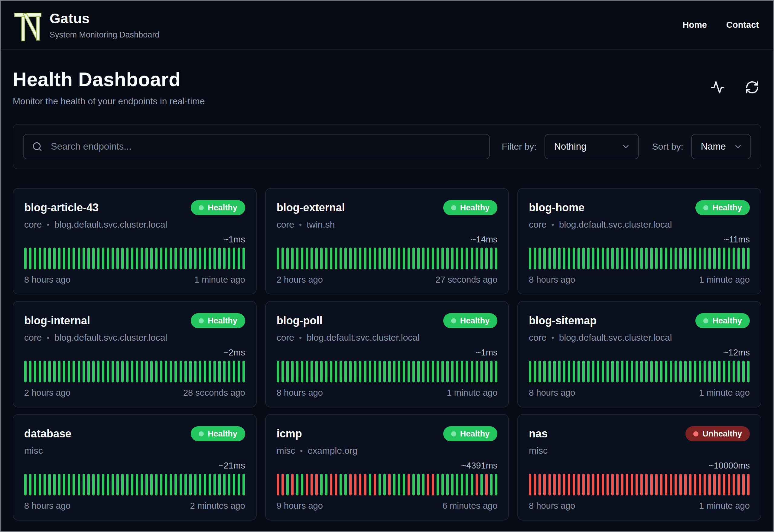  What do you see at coordinates (214, 393) in the screenshot?
I see `time-newest: 28 seconds ago` at bounding box center [214, 393].